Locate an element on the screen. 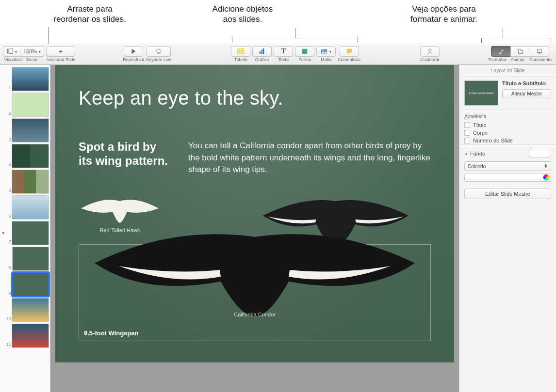 This screenshot has width=556, height=392. slide-thumb: 8 is located at coordinates (25, 259).